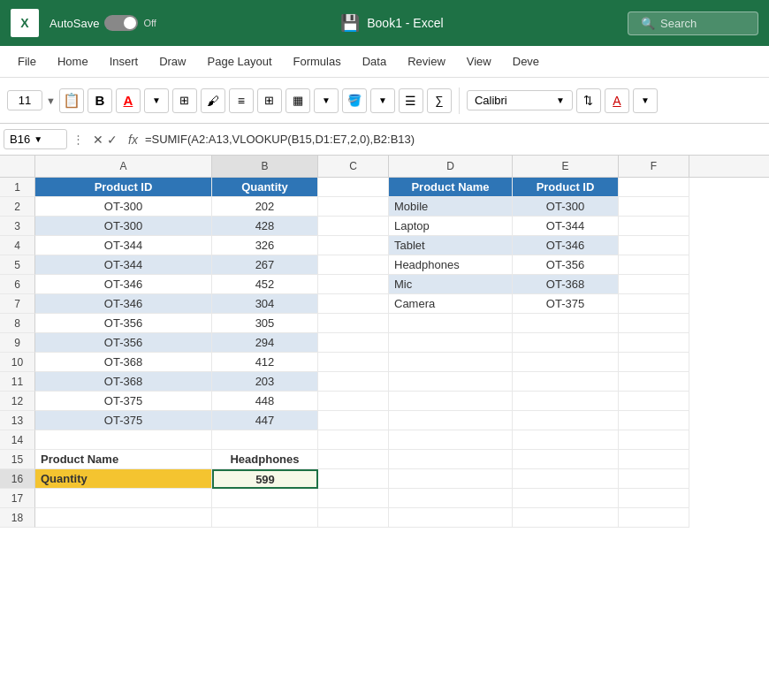  I want to click on cell-d4: Tablet, so click(451, 246).